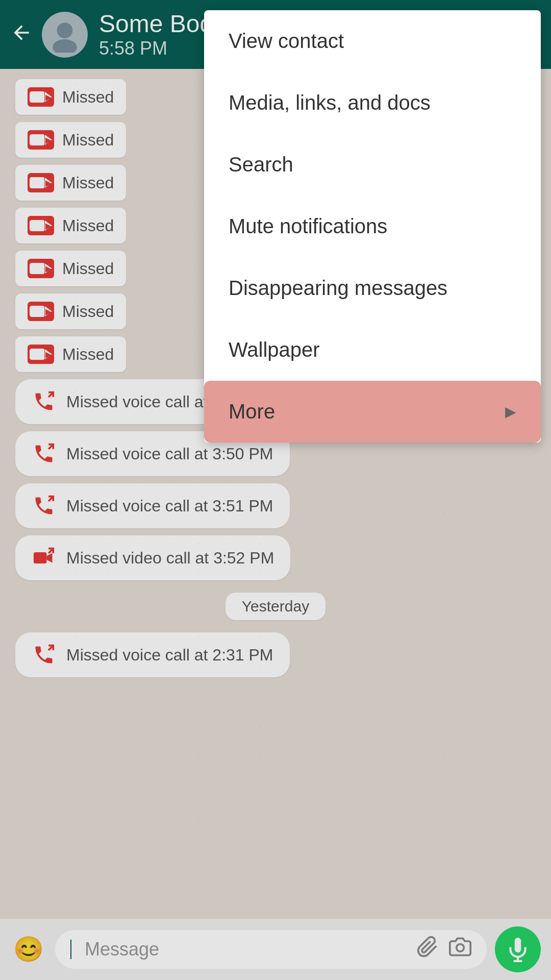  What do you see at coordinates (372, 41) in the screenshot?
I see `menu-item-view-contact: View contact` at bounding box center [372, 41].